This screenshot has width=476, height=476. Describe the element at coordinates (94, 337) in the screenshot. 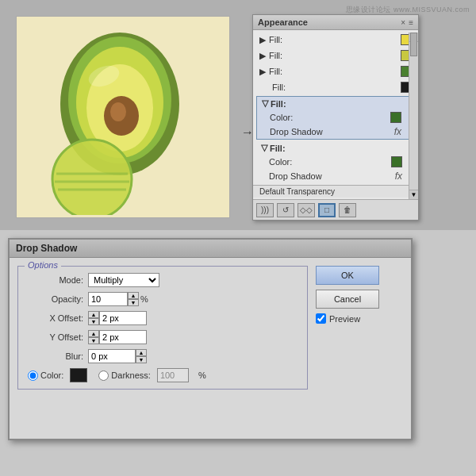

I see `y-offset-arrows: ▲ ▼` at that location.